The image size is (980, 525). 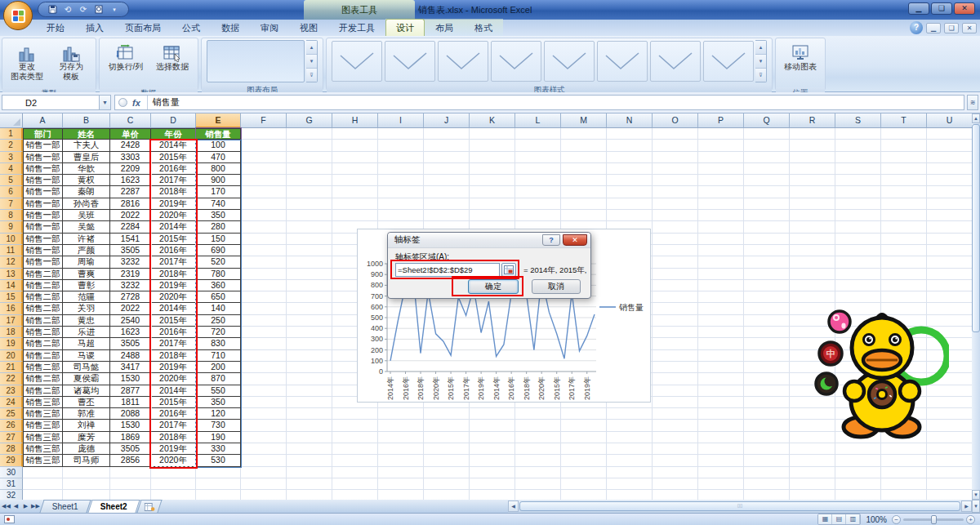 What do you see at coordinates (675, 344) in the screenshot?
I see `cell-O19` at bounding box center [675, 344].